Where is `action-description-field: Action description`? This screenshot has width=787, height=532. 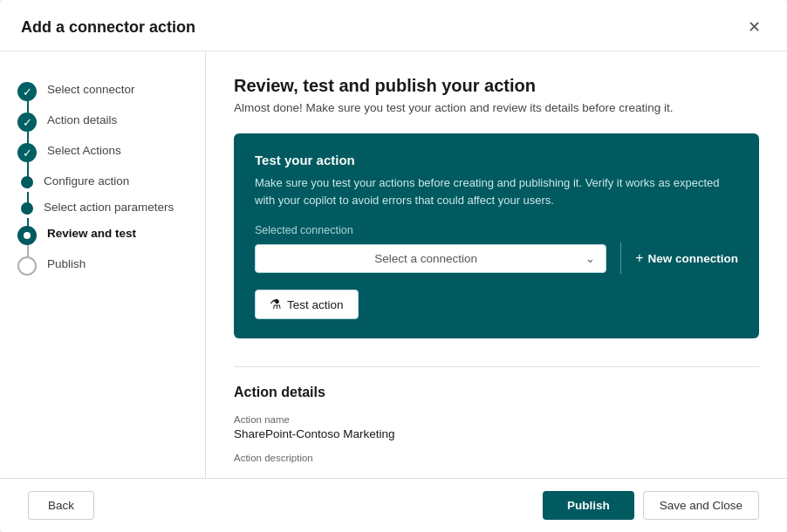
action-description-field: Action description is located at coordinates (496, 458).